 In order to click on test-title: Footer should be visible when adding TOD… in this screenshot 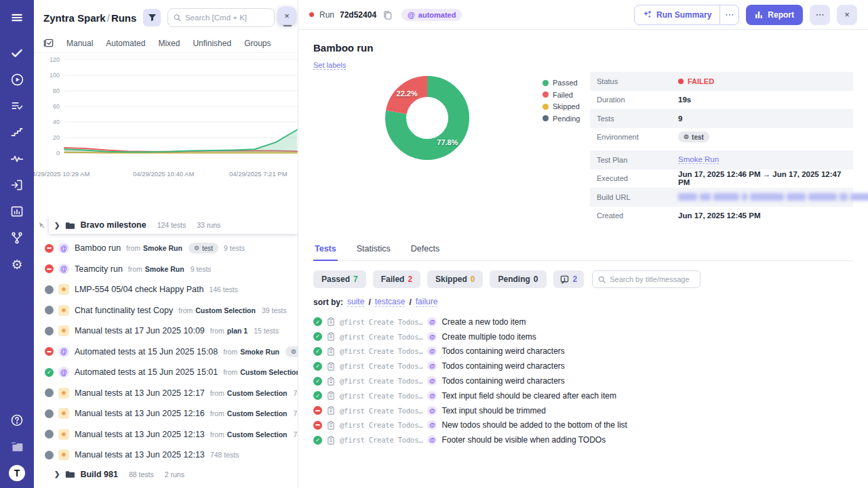, I will do `click(524, 440)`.